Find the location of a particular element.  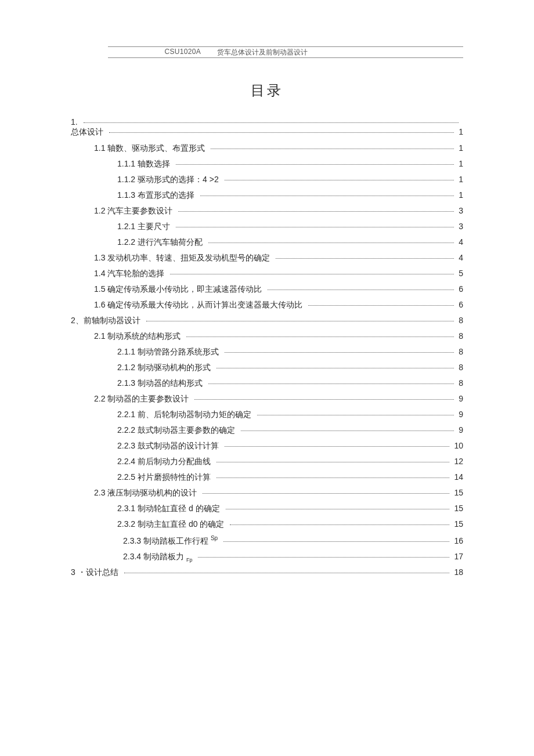

toc-entry: 2.1.3 制动器的结构形式8 is located at coordinates (290, 384).